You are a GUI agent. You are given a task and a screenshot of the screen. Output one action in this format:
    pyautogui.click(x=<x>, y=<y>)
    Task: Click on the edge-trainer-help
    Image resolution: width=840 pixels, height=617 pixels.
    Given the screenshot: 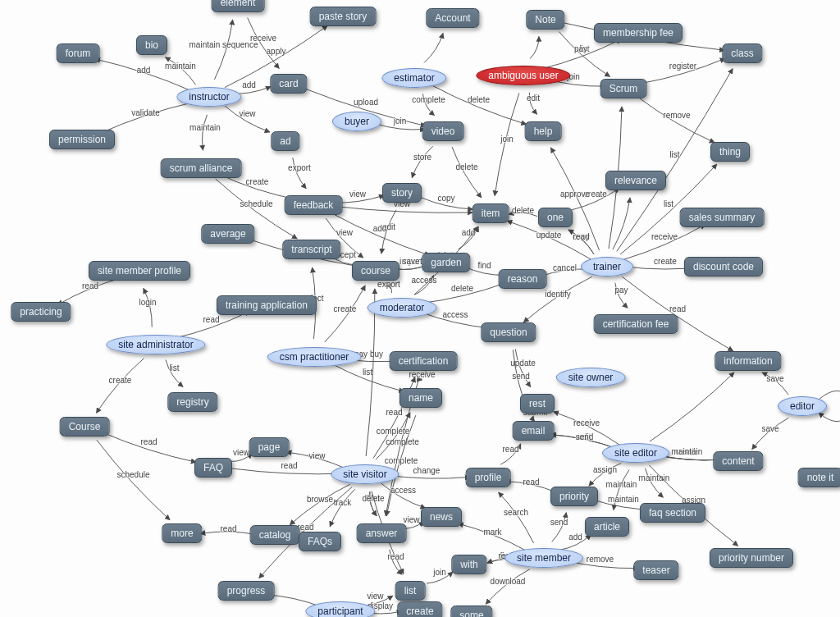 What is the action you would take?
    pyautogui.click(x=574, y=199)
    